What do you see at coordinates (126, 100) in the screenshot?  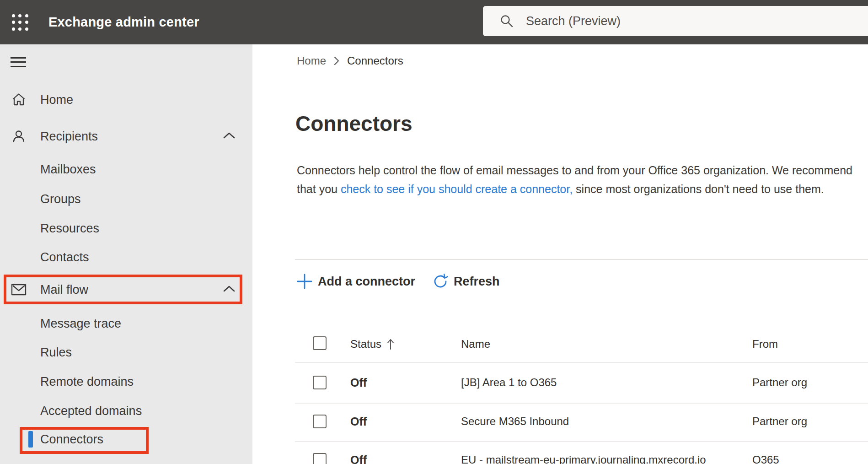 I see `sidebar-item-home: Home` at bounding box center [126, 100].